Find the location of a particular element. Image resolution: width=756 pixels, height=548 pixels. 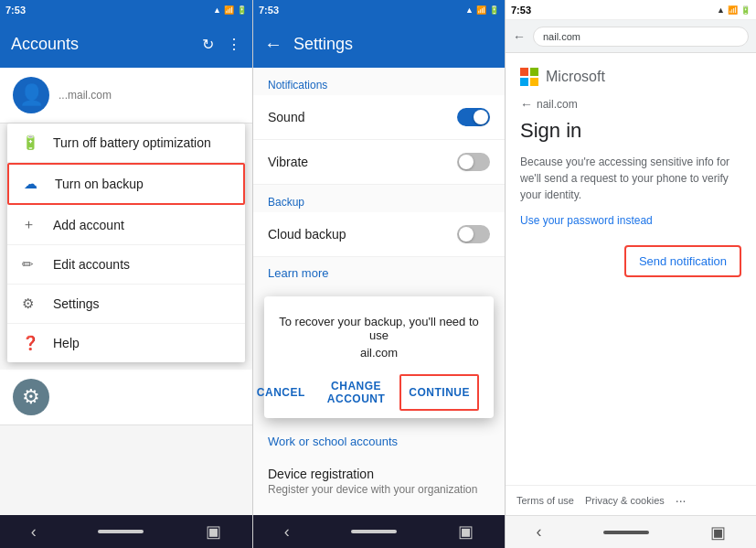

account-item-2: ⚙ is located at coordinates (126, 397).